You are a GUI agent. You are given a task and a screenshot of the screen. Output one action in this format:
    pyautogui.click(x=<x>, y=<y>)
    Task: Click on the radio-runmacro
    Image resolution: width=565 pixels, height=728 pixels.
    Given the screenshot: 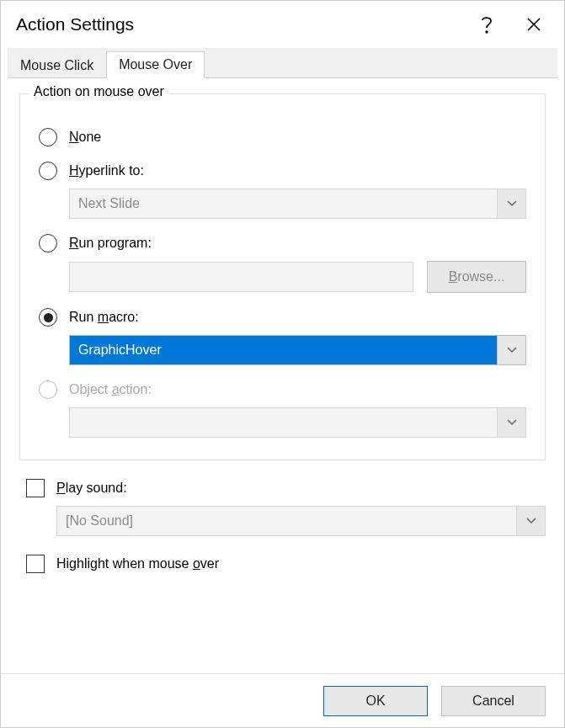 What is the action you would take?
    pyautogui.click(x=48, y=317)
    